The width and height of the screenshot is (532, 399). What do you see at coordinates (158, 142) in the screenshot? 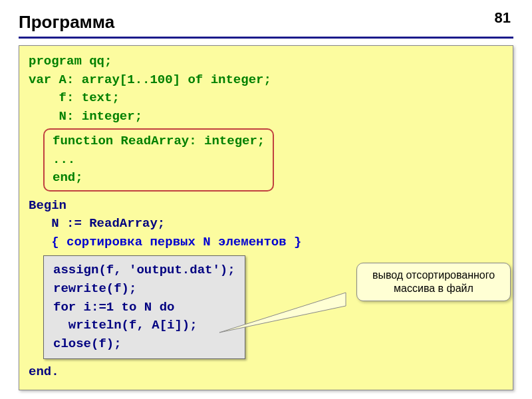
I see `code-line: function ReadArray: integer;` at bounding box center [158, 142].